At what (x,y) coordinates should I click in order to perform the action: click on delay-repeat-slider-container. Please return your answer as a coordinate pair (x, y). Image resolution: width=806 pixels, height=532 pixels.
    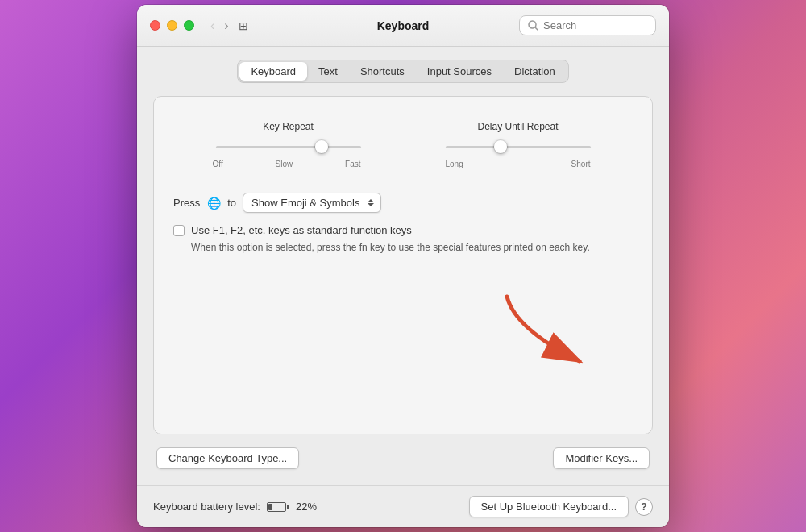
    Looking at the image, I should click on (518, 147).